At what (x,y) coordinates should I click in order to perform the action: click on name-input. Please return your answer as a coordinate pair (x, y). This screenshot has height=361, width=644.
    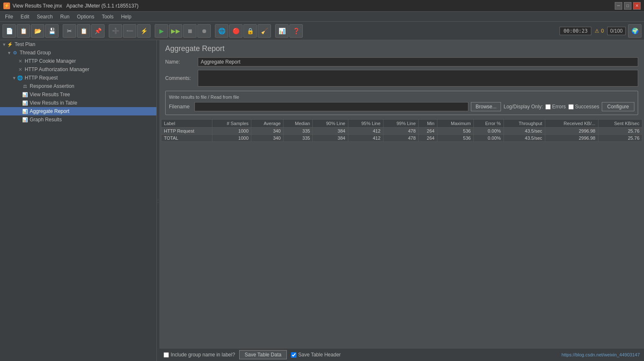
    Looking at the image, I should click on (418, 62).